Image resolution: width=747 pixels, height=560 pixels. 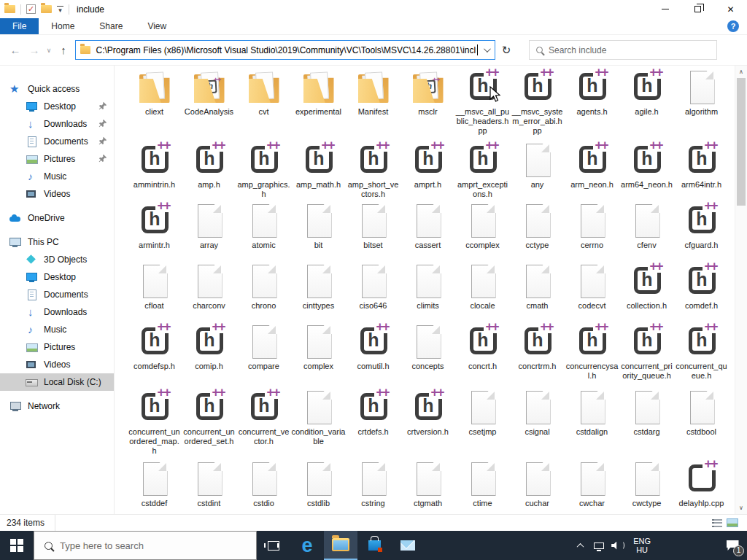 What do you see at coordinates (614, 50) in the screenshot?
I see `search-input` at bounding box center [614, 50].